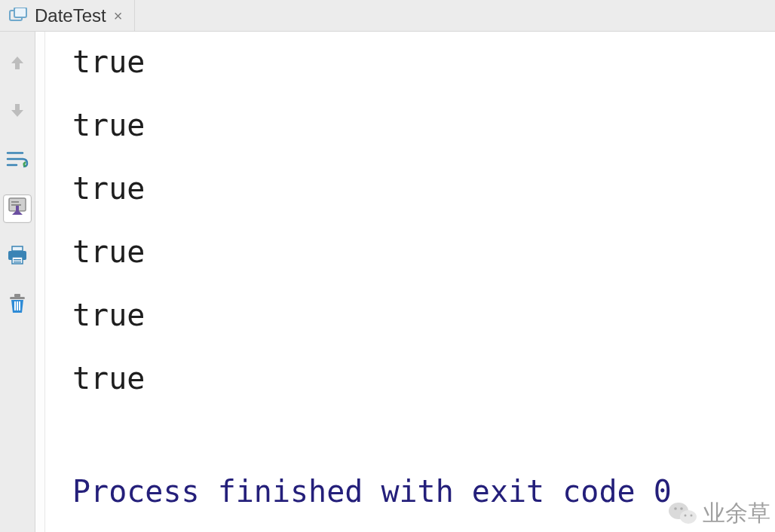 This screenshot has height=532, width=775. I want to click on arrow-down-icon, so click(17, 112).